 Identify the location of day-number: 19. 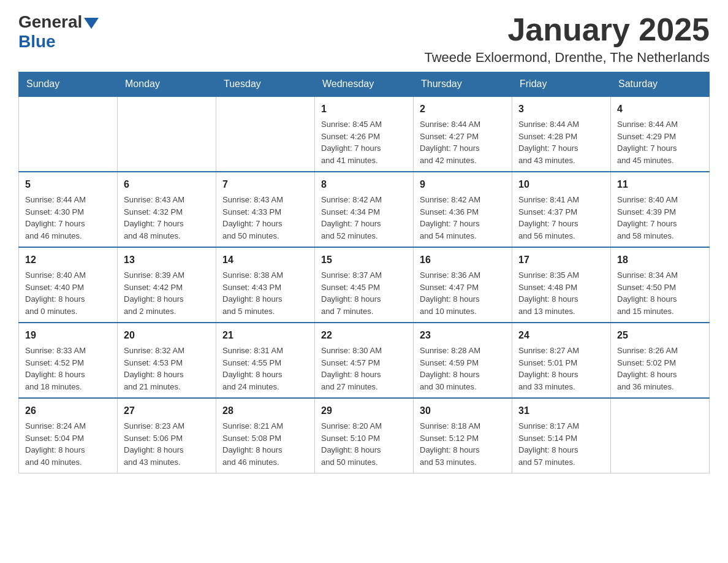
(68, 335).